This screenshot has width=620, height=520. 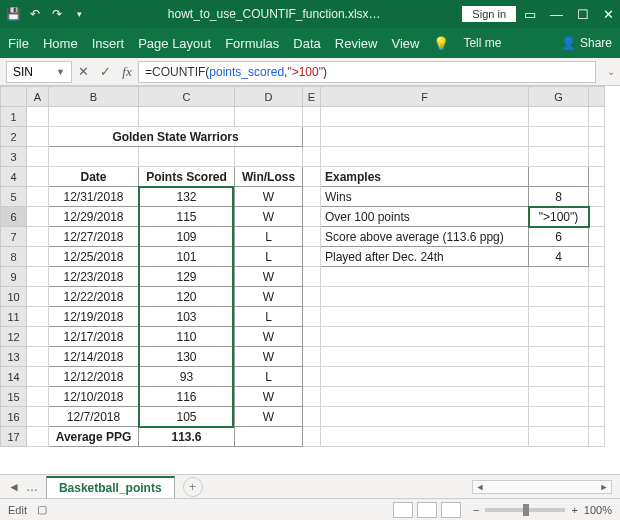 I want to click on status-mode: Edit, so click(x=18, y=510).